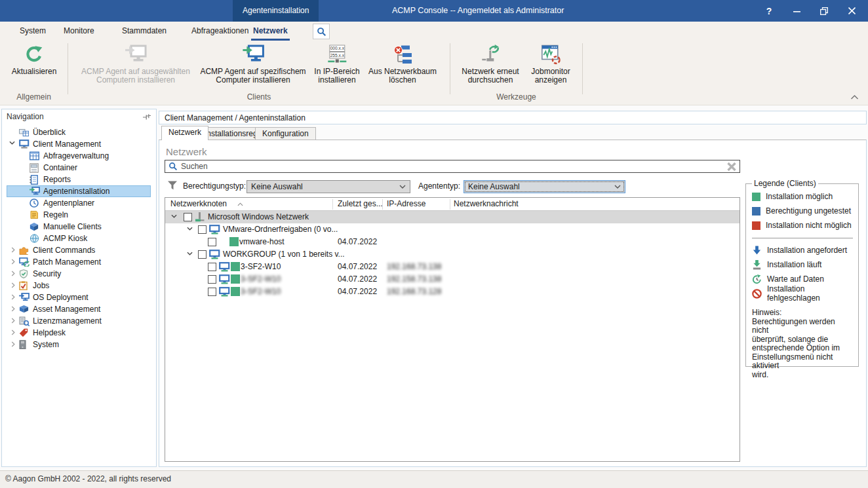  I want to click on table-row: 3-SF2-W1004.07.2022192.158.73.138, so click(452, 279).